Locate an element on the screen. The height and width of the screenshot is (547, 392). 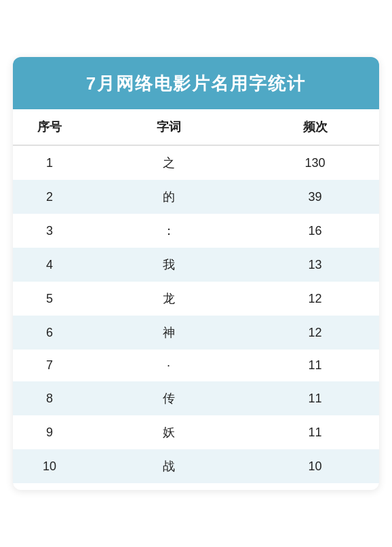
cell-word: 战 is located at coordinates (168, 466).